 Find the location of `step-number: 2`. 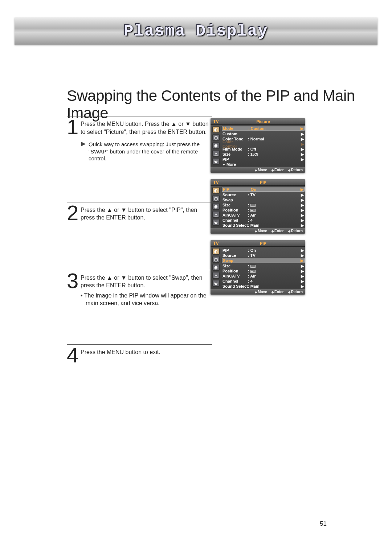

step-number: 2 is located at coordinates (74, 213).